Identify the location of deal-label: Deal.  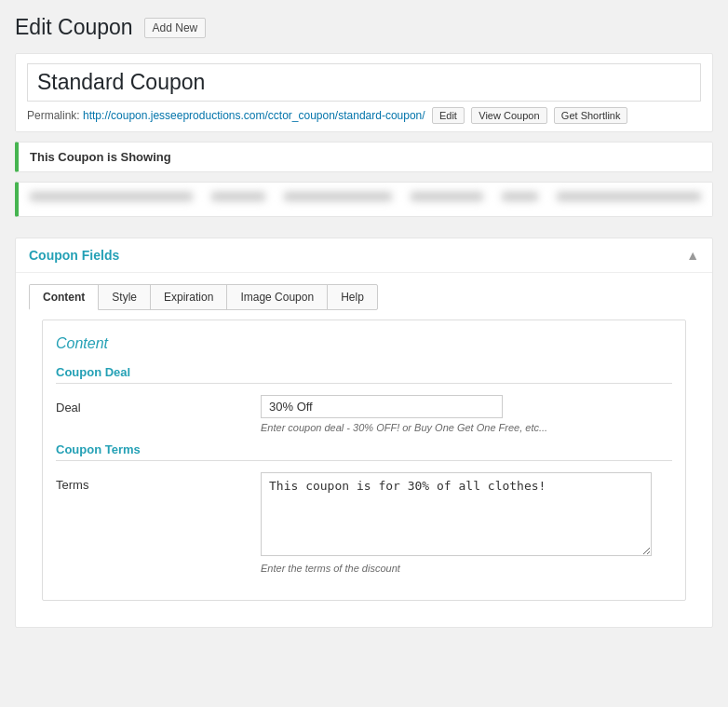
(158, 404).